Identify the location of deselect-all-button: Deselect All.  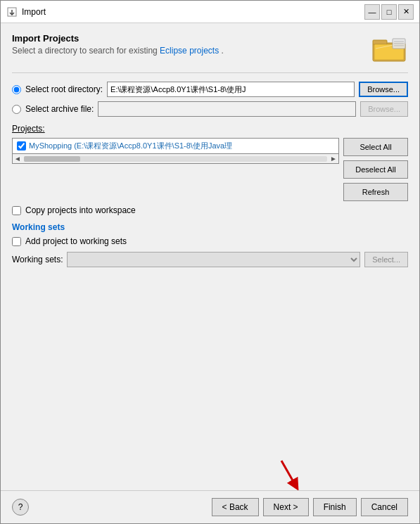
(376, 170).